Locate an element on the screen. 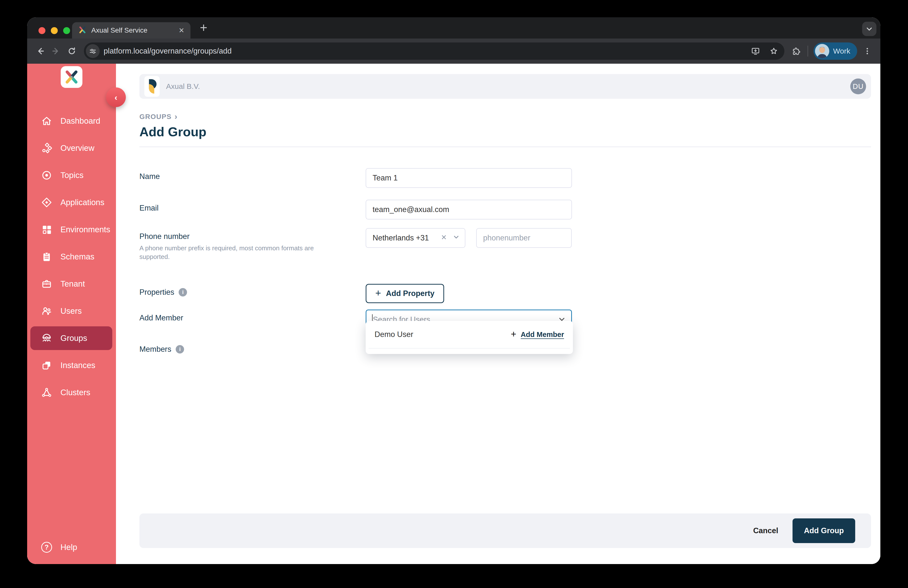 The width and height of the screenshot is (908, 588). install-app-icon is located at coordinates (755, 51).